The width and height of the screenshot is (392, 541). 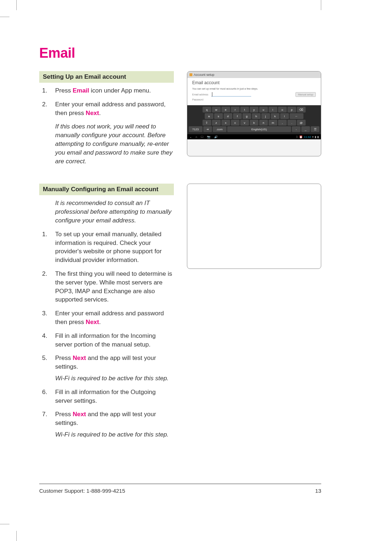 What do you see at coordinates (228, 116) in the screenshot?
I see `key-d: d` at bounding box center [228, 116].